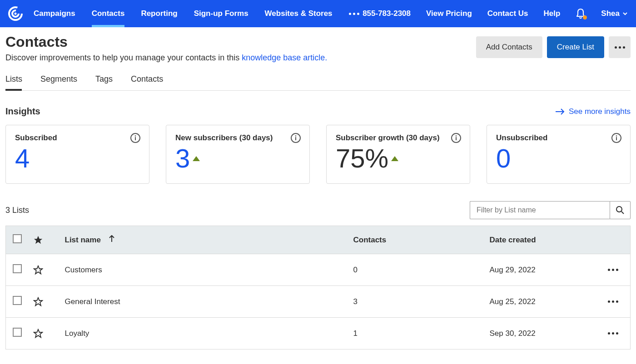  I want to click on notifications-button, so click(581, 14).